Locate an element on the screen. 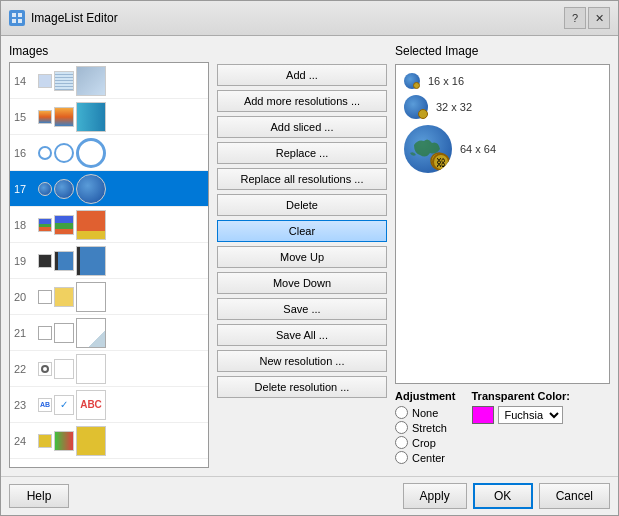  list-item: 22 is located at coordinates (109, 369).